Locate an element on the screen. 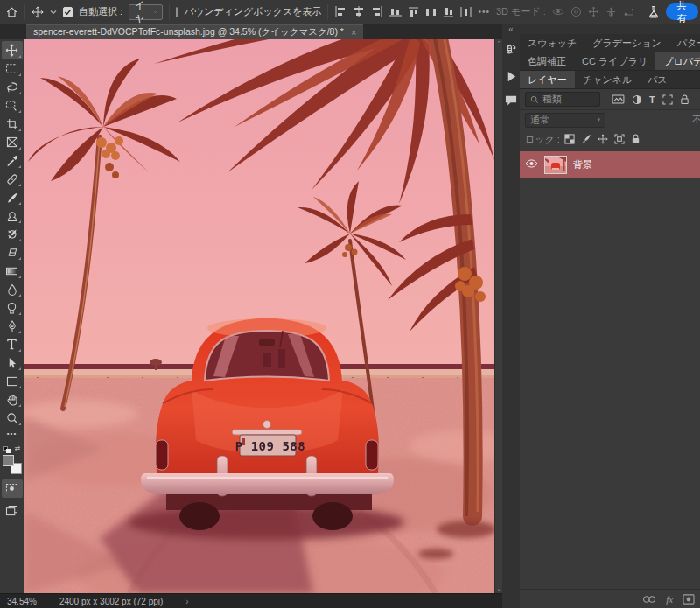 The width and height of the screenshot is (700, 608). clone-stamp-tool is located at coordinates (12, 215).